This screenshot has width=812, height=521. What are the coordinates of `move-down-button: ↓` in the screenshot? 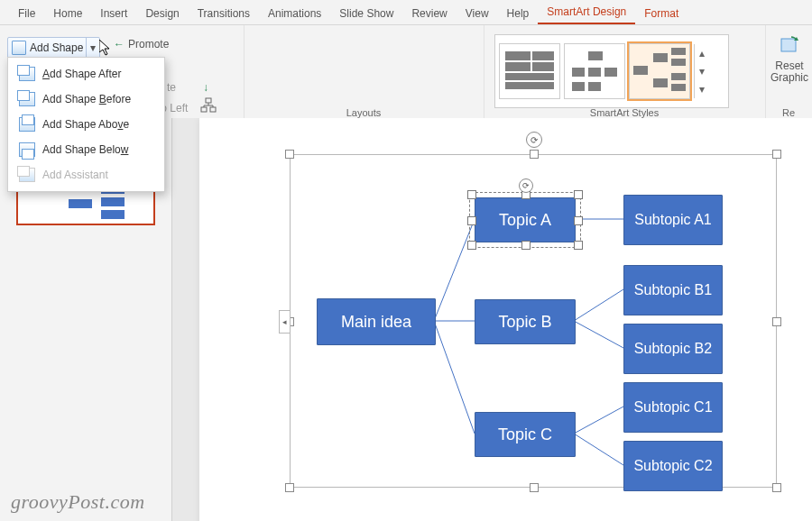 It's located at (206, 87).